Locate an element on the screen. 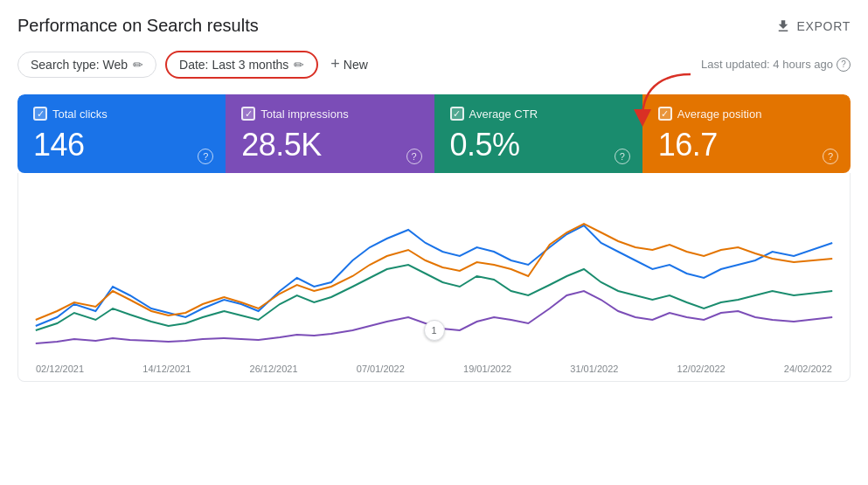 The width and height of the screenshot is (868, 485). metric-header-clicks: Total clicks is located at coordinates (122, 114).